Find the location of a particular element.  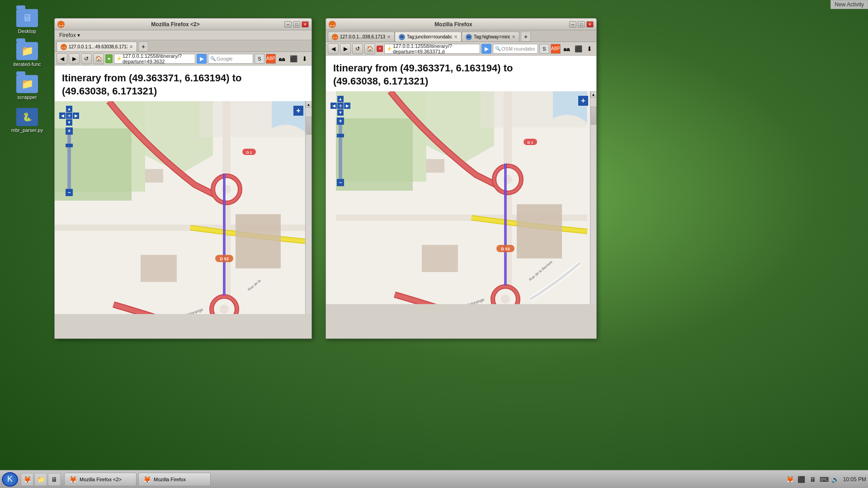

taskbar-win-ff: 🦊 Mozilla Firefox is located at coordinates (175, 479).